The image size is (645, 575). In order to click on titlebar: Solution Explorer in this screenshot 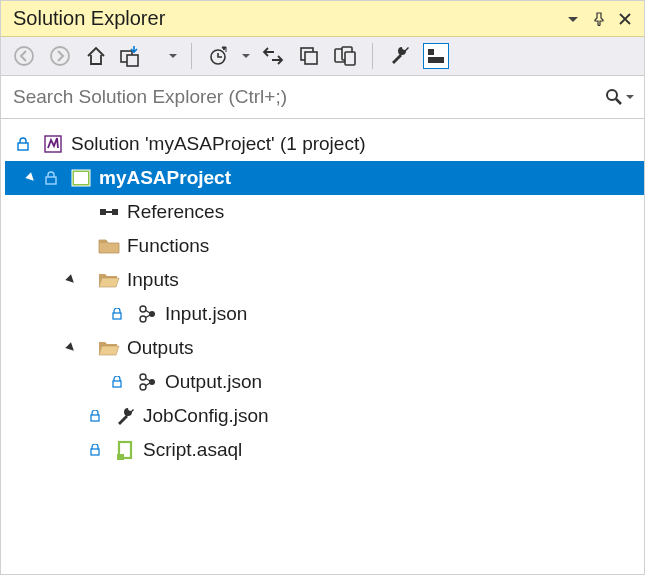, I will do `click(322, 19)`.